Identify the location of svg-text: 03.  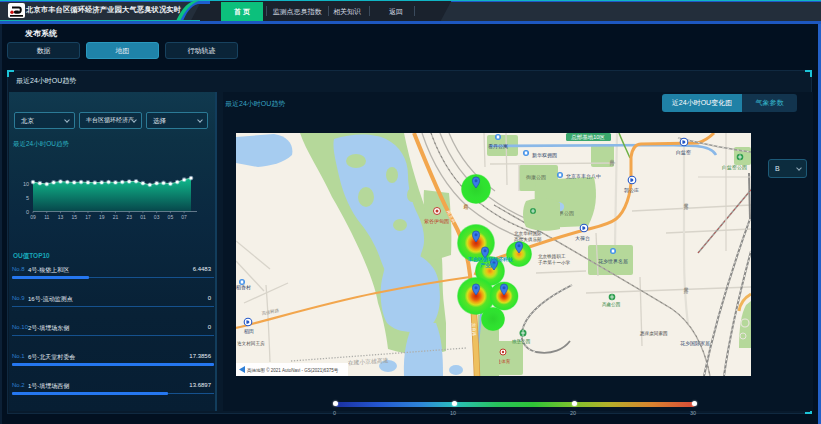
(157, 217).